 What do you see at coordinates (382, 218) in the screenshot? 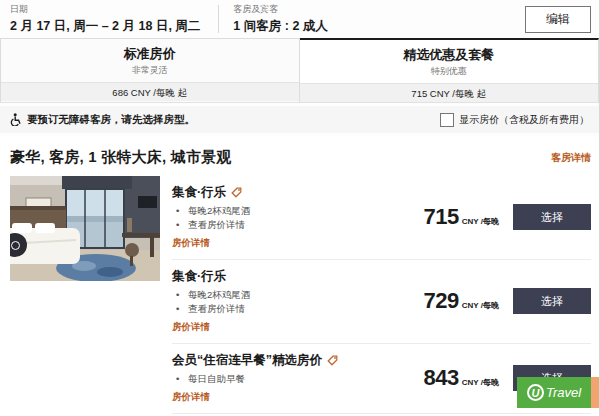
I see `rate-option-1: 集食·行乐 每晚2杯鸡尾酒 查看房价详情 房价详情` at bounding box center [382, 218].